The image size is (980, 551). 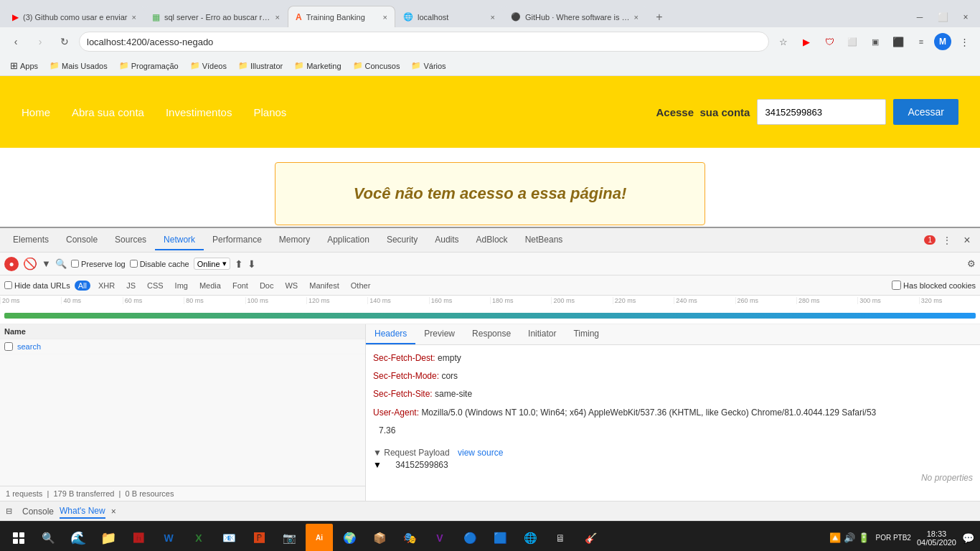 I want to click on manifest-filter-tag: Manifest, so click(x=324, y=286).